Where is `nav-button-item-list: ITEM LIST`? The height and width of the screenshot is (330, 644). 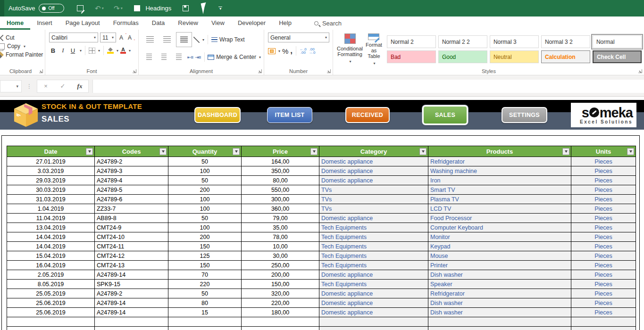
nav-button-item-list: ITEM LIST is located at coordinates (290, 115).